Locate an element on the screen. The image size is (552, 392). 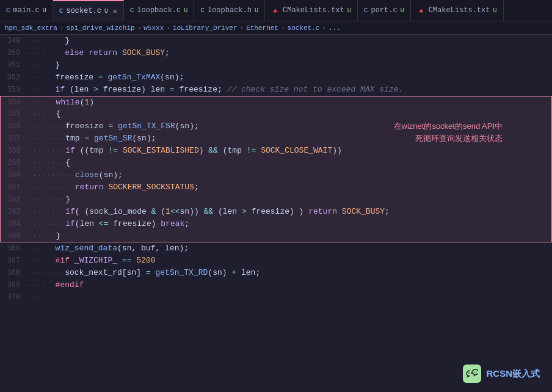
breadcrumb-part: hpm_sdk_extra is located at coordinates (31, 28).